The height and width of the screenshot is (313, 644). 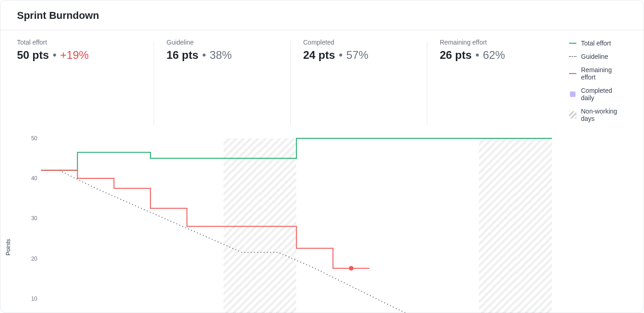 What do you see at coordinates (598, 115) in the screenshot?
I see `legend-item: Non-working days` at bounding box center [598, 115].